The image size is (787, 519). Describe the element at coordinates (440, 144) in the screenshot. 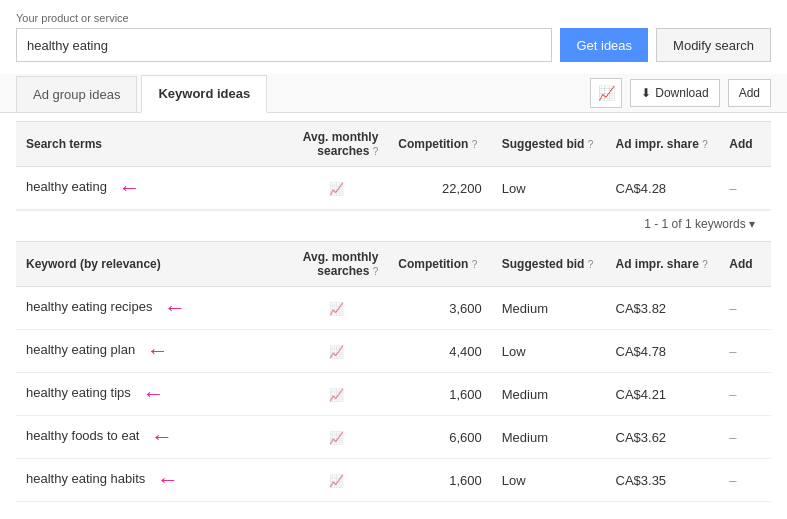

I see `col-competition: Competition ?` at that location.